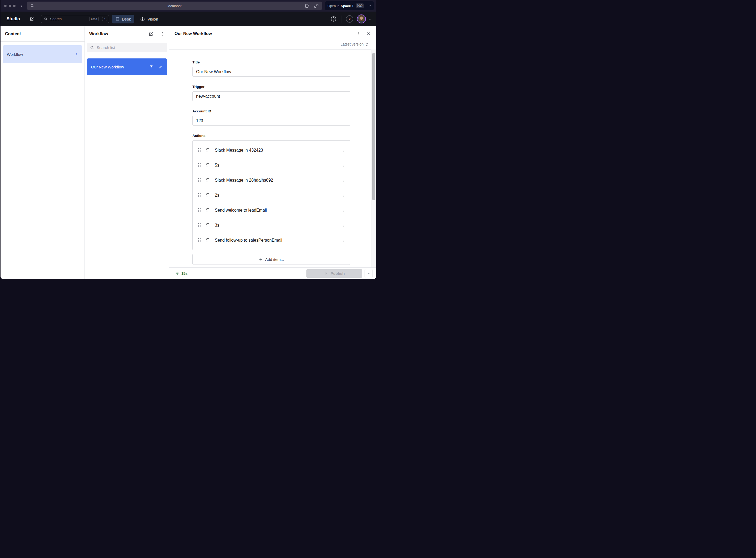 Image resolution: width=756 pixels, height=558 pixels. Describe the element at coordinates (15, 54) in the screenshot. I see `pane-item-label: Workflow` at that location.